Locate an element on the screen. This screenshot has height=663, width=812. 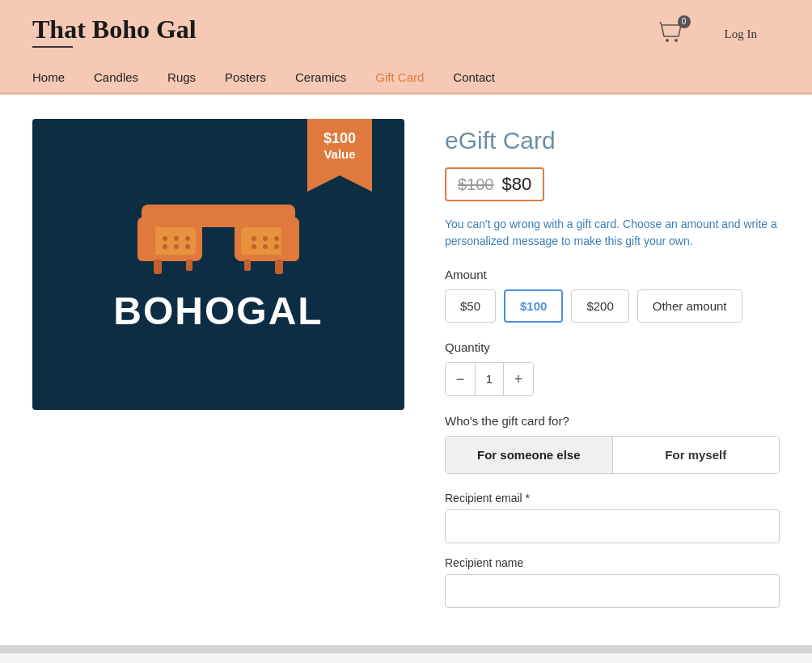
quantity-value: 1 is located at coordinates (489, 379).